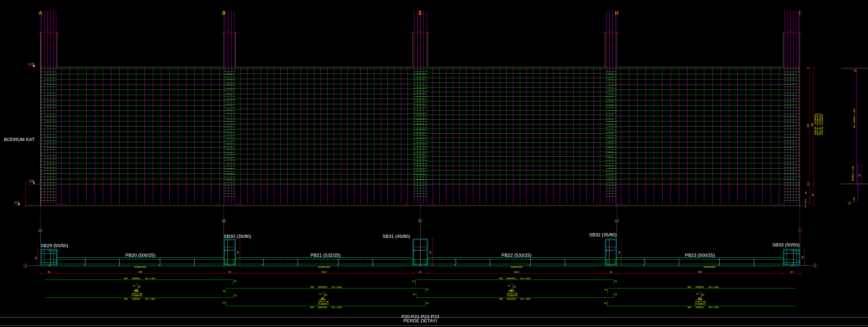 The width and height of the screenshot is (868, 327). I want to click on svg-text: SB29 (50/50), so click(55, 246).